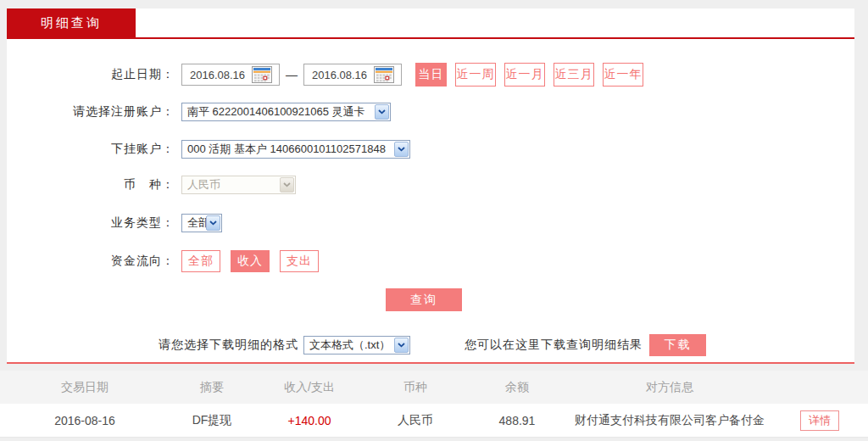 The height and width of the screenshot is (441, 868). What do you see at coordinates (202, 223) in the screenshot?
I see `business-type-select: 全部` at bounding box center [202, 223].